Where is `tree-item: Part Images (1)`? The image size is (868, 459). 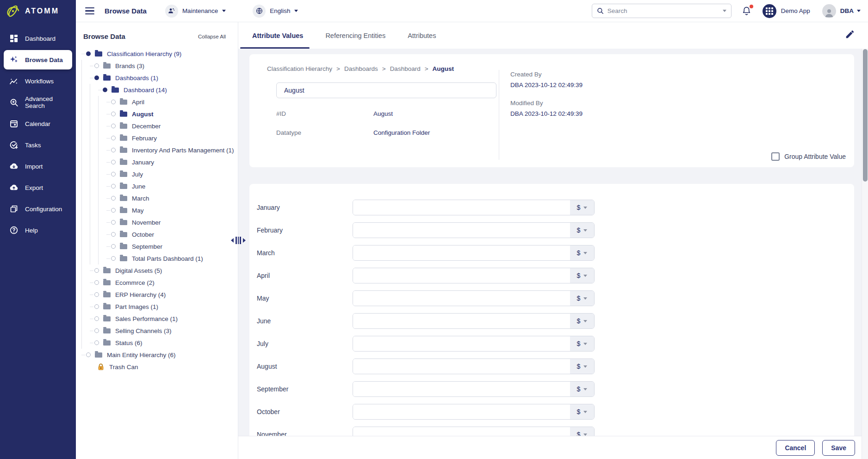 tree-item: Part Images (1) is located at coordinates (157, 307).